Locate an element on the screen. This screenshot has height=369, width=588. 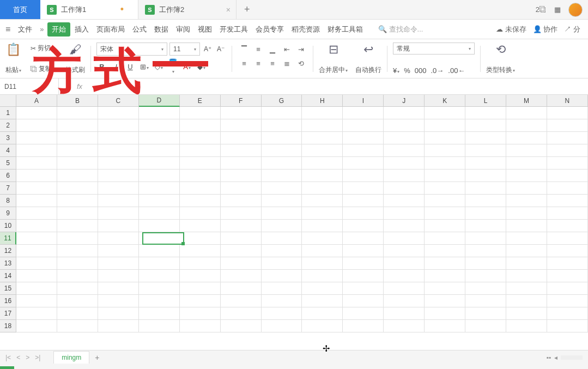
tab-pagelayout: 页面布局 is located at coordinates (111, 29).